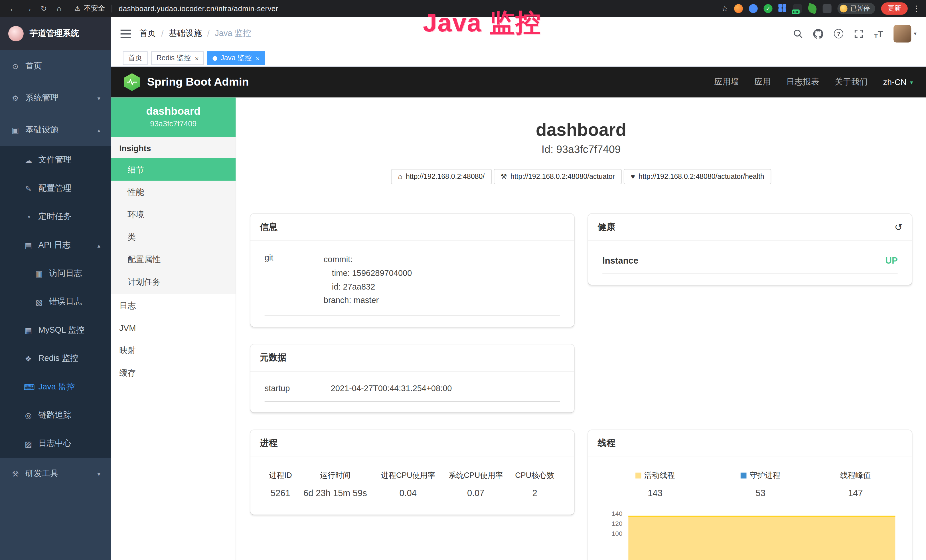 Image resolution: width=926 pixels, height=560 pixels. What do you see at coordinates (879, 33) in the screenshot?
I see `font-size-icon: T T` at bounding box center [879, 33].